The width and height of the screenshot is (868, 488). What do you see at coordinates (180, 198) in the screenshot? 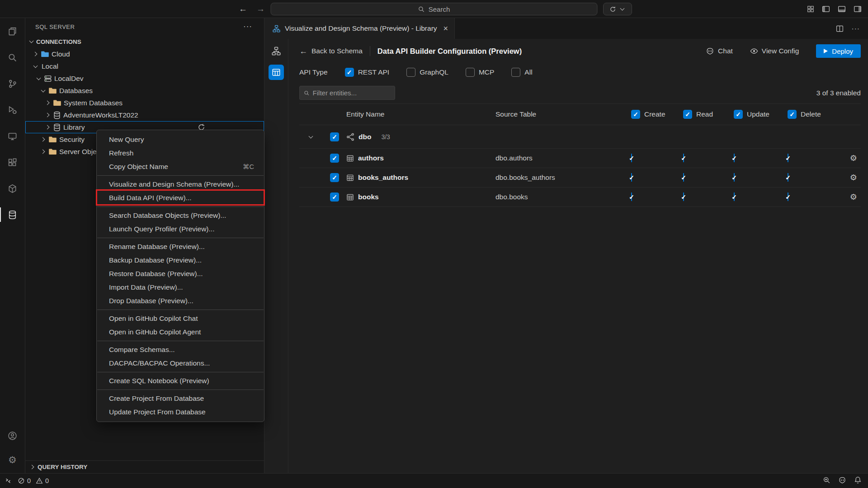
I see `menu-item-build-data-api: Build Data API (Preview)...` at bounding box center [180, 198].